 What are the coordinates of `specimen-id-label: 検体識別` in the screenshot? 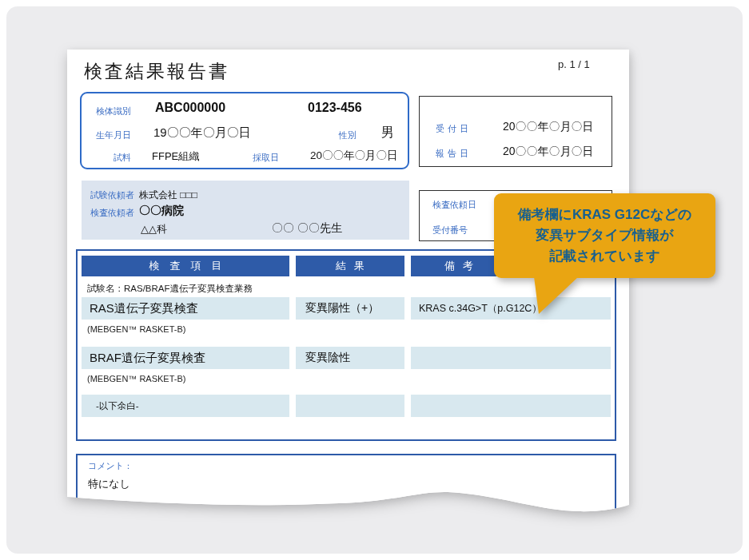 It's located at (114, 112).